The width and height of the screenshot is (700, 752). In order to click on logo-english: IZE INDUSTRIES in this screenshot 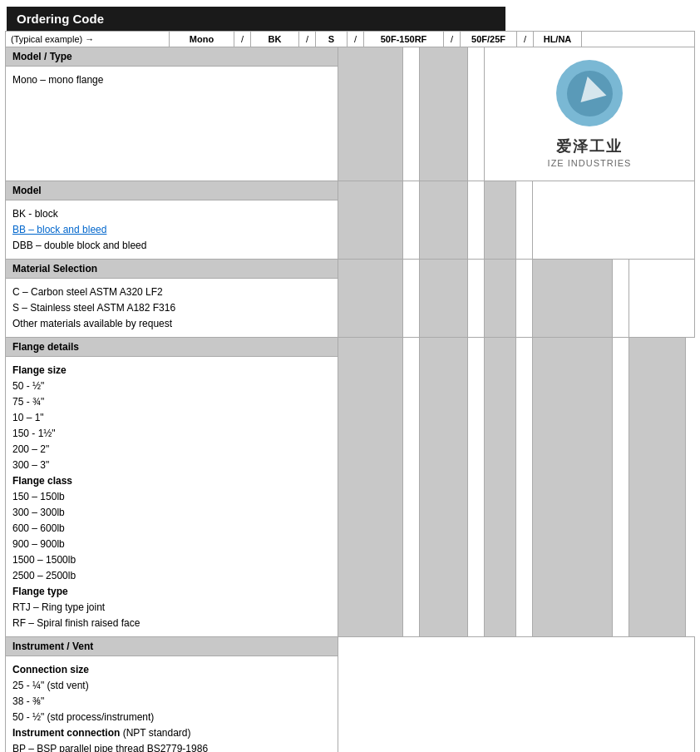, I will do `click(590, 163)`.